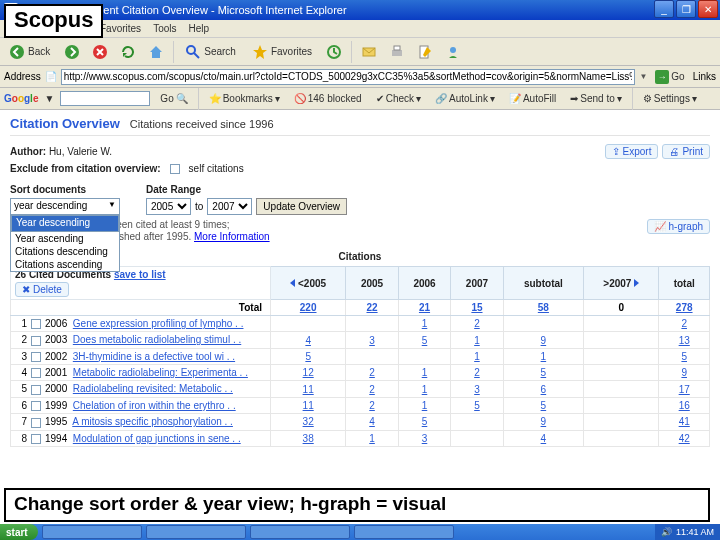 The image size is (720, 540). Describe the element at coordinates (232, 236) in the screenshot. I see `more-info-link: More Information` at that location.